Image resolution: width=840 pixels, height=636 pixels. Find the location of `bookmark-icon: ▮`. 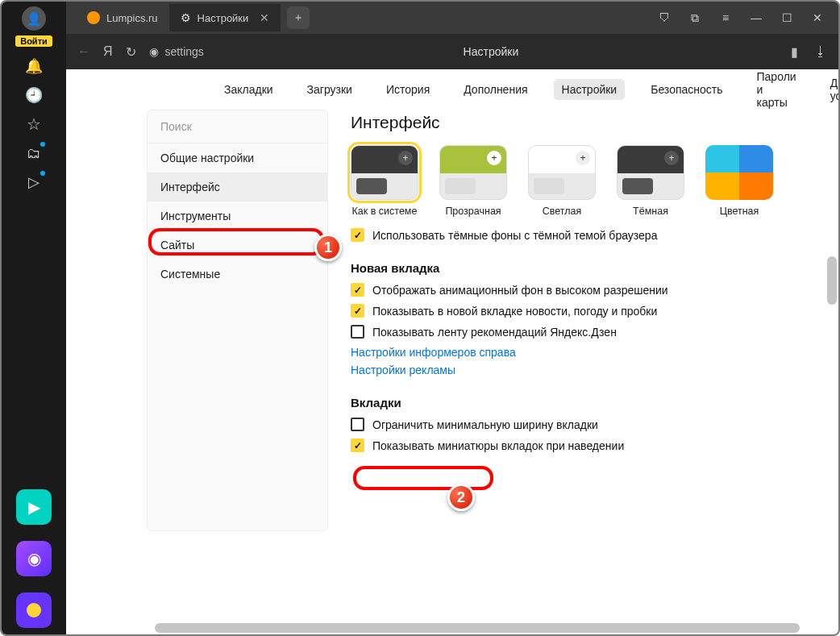

bookmark-icon: ▮ is located at coordinates (795, 52).